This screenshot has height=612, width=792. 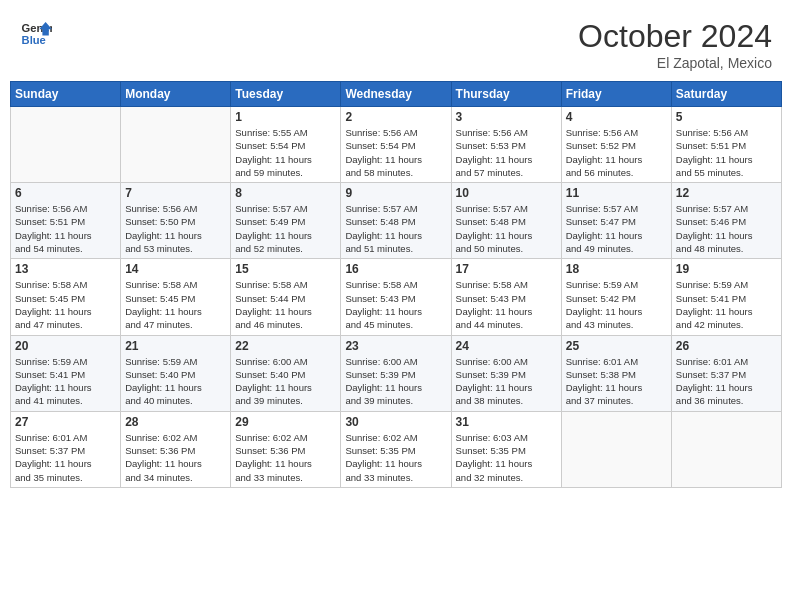 I want to click on day-number: 22, so click(x=286, y=346).